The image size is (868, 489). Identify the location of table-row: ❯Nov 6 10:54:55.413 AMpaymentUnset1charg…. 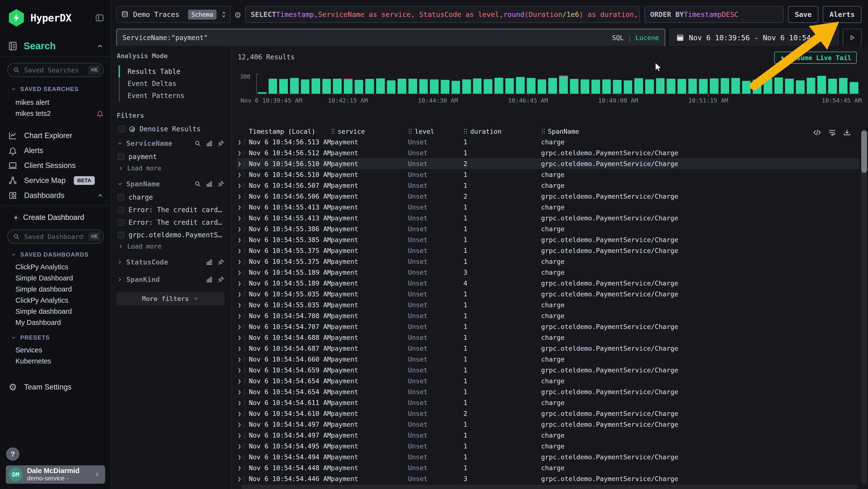
(549, 207).